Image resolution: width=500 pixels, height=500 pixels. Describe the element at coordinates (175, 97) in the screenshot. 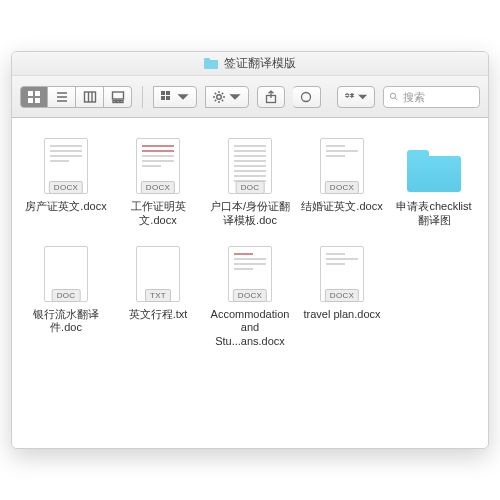

I see `arrange-group` at that location.